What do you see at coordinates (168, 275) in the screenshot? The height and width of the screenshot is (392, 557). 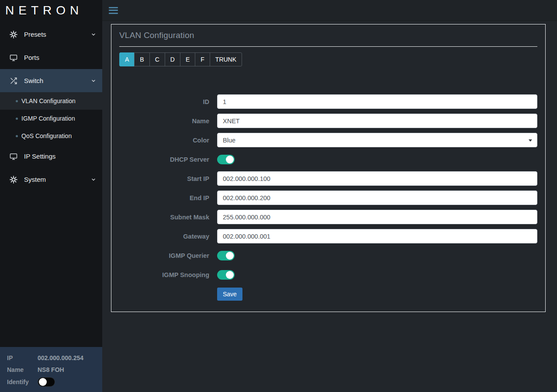 I see `igmp-snooping-label: IGMP Snooping` at bounding box center [168, 275].